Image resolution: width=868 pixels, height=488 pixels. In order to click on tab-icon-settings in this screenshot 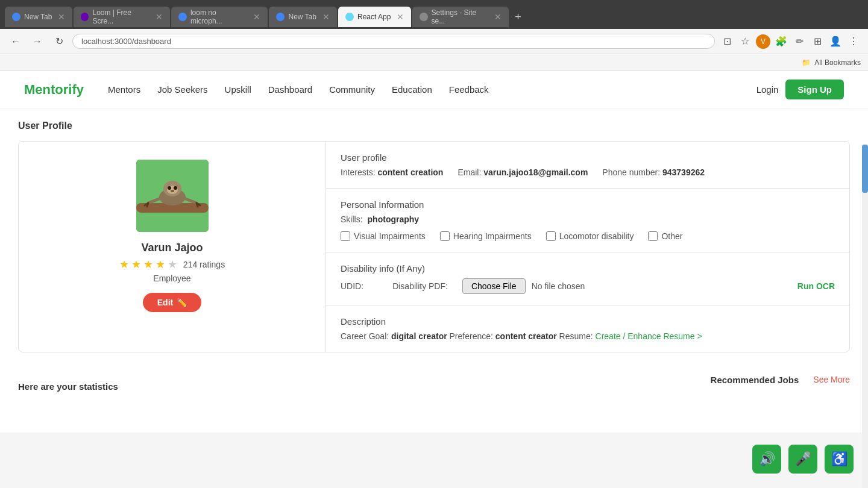, I will do `click(423, 17)`.